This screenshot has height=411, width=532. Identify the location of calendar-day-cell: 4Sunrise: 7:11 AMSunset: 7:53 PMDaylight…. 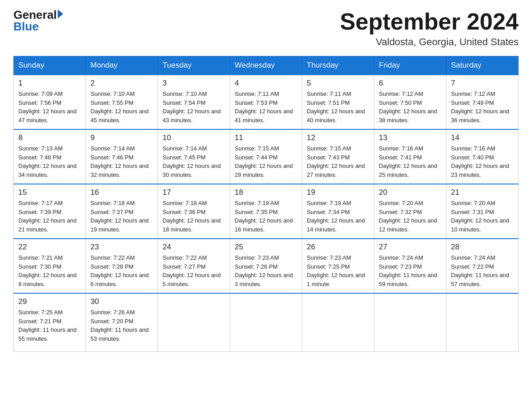
(266, 102).